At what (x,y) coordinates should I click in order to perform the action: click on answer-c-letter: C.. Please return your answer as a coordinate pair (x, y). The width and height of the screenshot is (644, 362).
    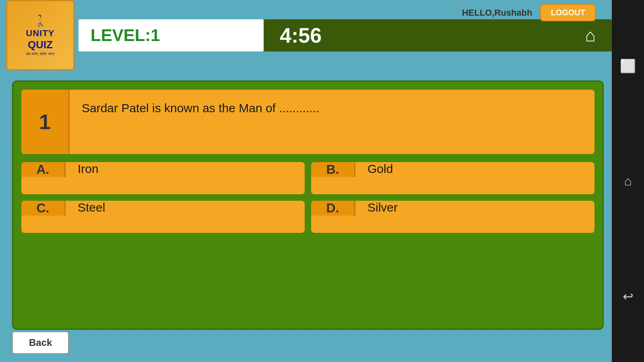
    Looking at the image, I should click on (43, 208).